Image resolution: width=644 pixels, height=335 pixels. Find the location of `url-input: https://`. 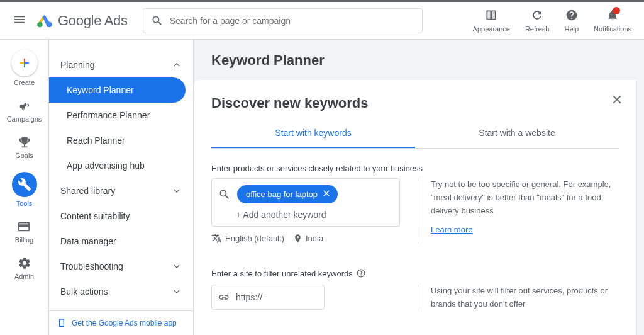

url-input: https:// is located at coordinates (268, 297).